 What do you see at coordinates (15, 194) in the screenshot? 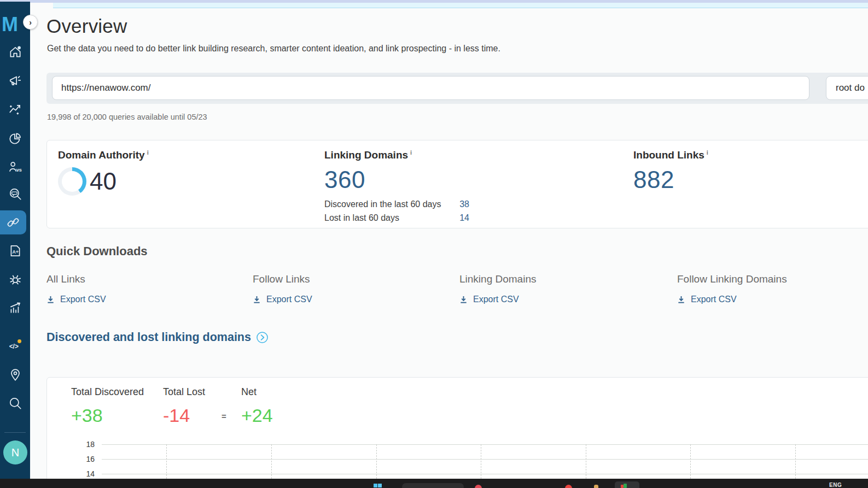
I see `sidebar-item-keyword-research` at bounding box center [15, 194].